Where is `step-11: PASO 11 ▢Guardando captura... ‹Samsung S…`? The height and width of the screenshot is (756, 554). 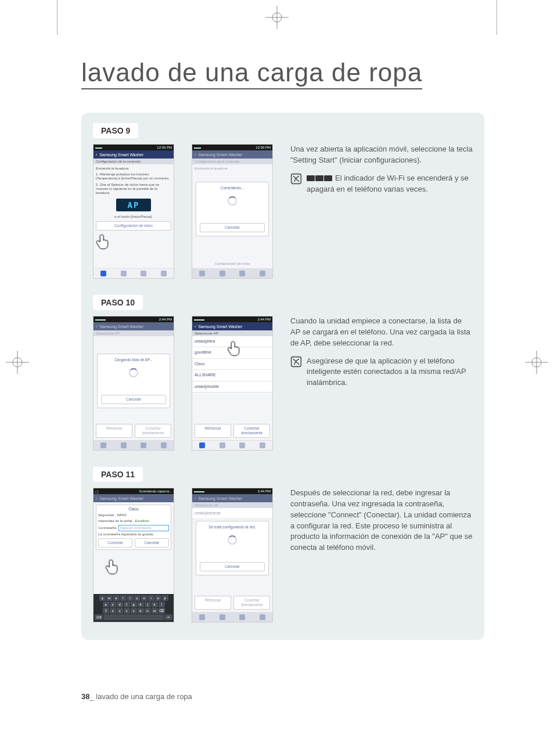
step-11: PASO 11 ▢Guardando captura... ‹Samsung S… is located at coordinates (283, 545).